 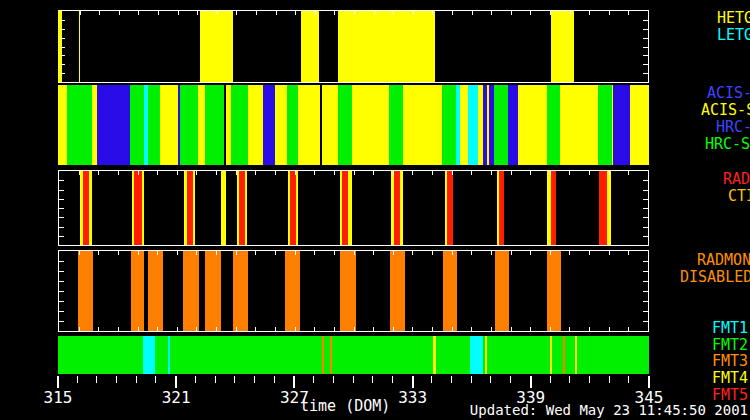 I want to click on legend-label-radmon: RADMON, so click(x=724, y=260).